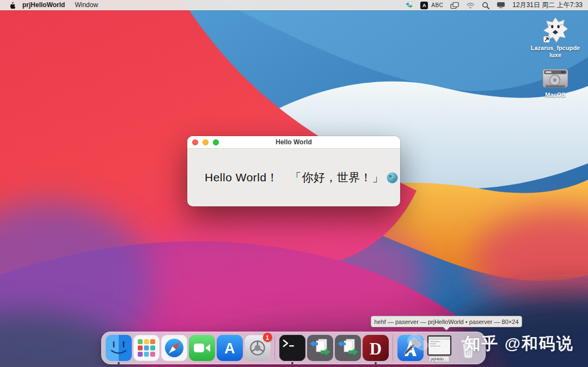 This screenshot has width=588, height=367. What do you see at coordinates (119, 348) in the screenshot?
I see `finder-icon` at bounding box center [119, 348].